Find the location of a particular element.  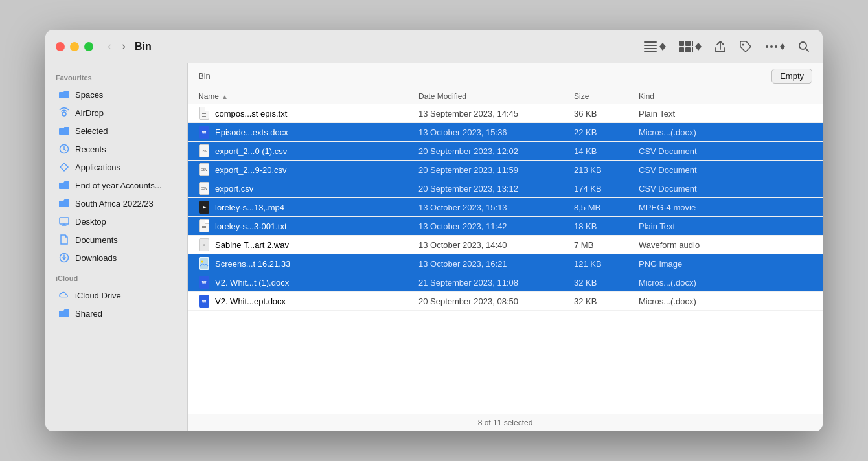

date-column-header: Date Modified is located at coordinates (496, 96).